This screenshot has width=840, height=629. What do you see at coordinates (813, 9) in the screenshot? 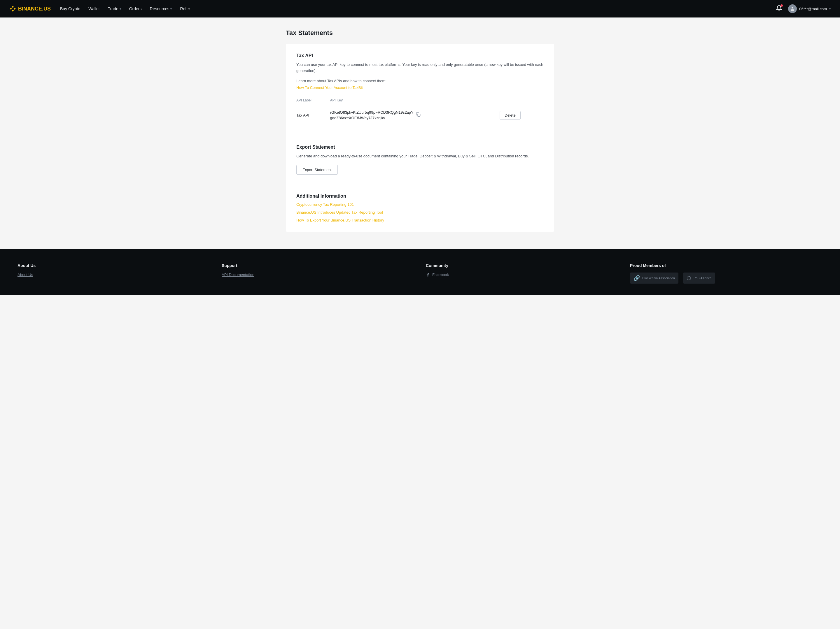
I see `user-email: 06***@mail.com` at bounding box center [813, 9].